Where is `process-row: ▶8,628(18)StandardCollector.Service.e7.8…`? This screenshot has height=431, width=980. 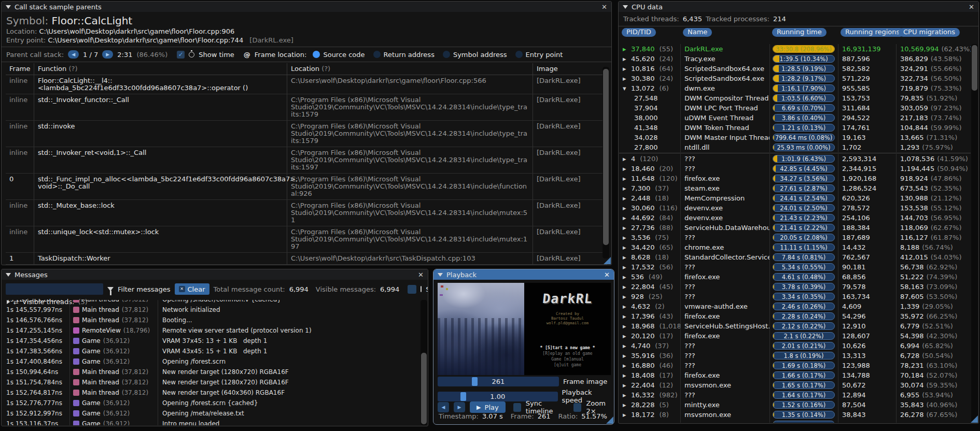
process-row: ▶8,628(18)StandardCollector.Service.e7.8… is located at coordinates (795, 257).